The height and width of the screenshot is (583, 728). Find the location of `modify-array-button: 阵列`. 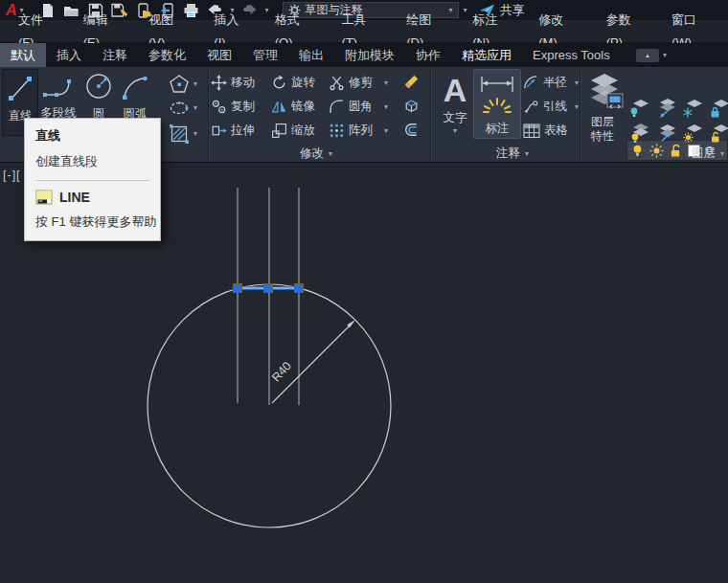

modify-array-button: 阵列 is located at coordinates (358, 130).